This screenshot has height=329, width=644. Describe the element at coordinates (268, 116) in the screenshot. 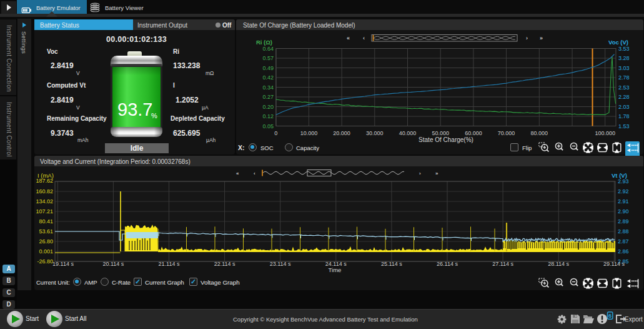

I see `svg-text: 0.12` at that location.